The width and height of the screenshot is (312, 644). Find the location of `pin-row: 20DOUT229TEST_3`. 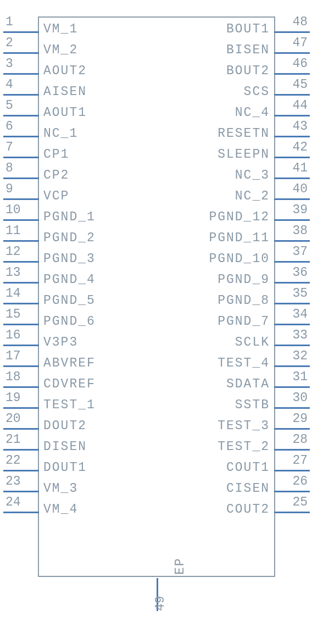

pin-row: 20DOUT229TEST_3 is located at coordinates (157, 425).